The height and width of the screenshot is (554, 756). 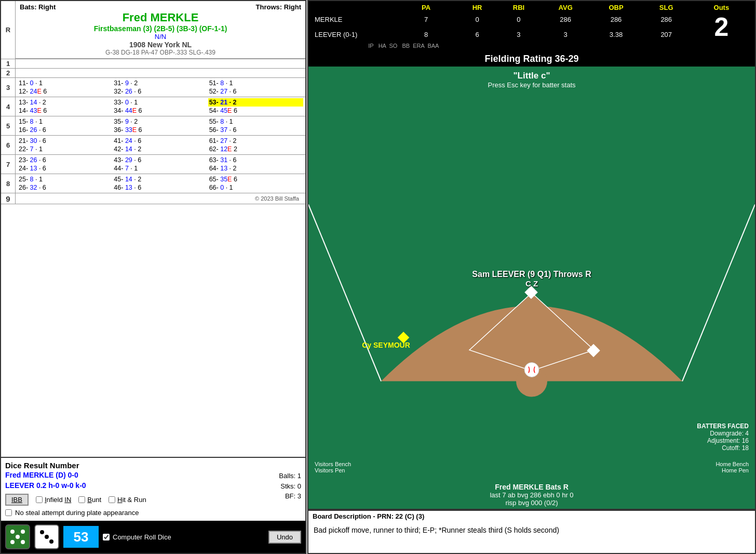 I want to click on batter-line: Fred MERKLE (D) 0-0, so click(x=153, y=475).